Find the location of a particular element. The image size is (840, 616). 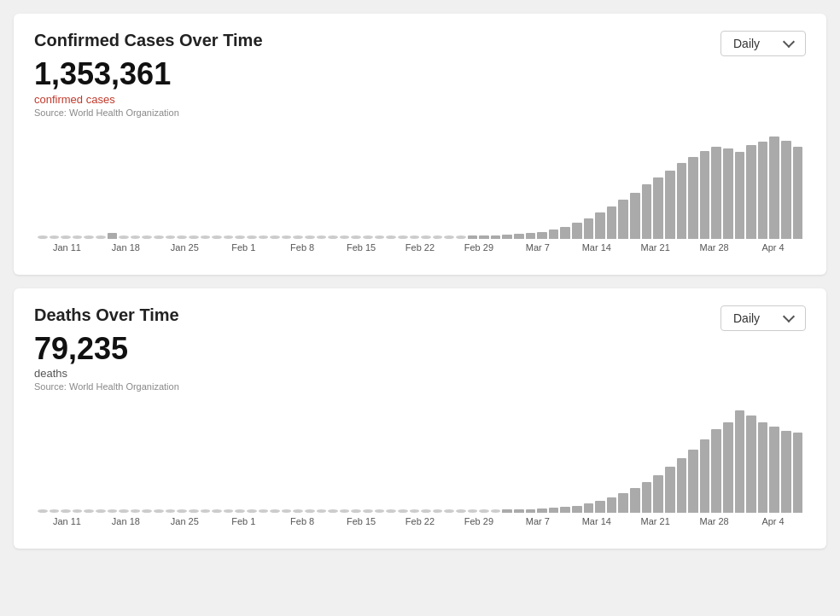

deaths-chevron-icon is located at coordinates (789, 317).